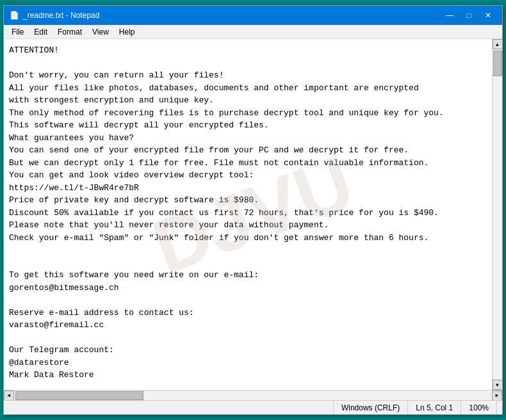 This screenshot has width=506, height=420. I want to click on scroll-track-x, so click(253, 396).